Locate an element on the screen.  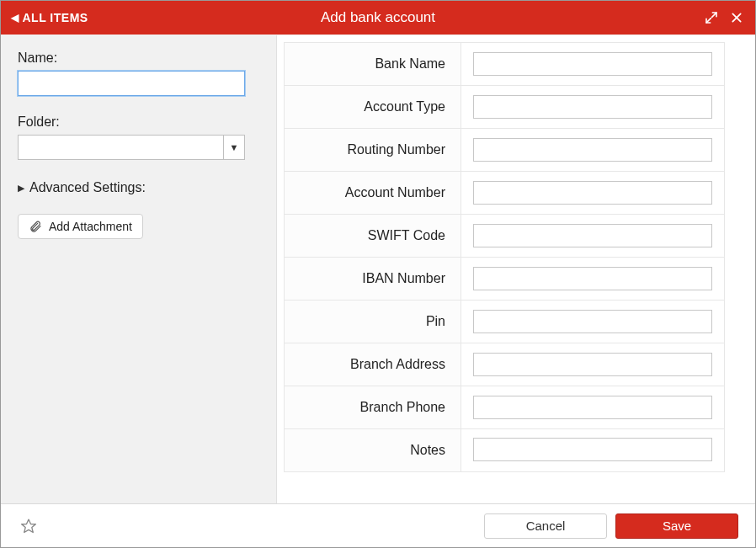
footer: Cancel Save is located at coordinates (378, 525).